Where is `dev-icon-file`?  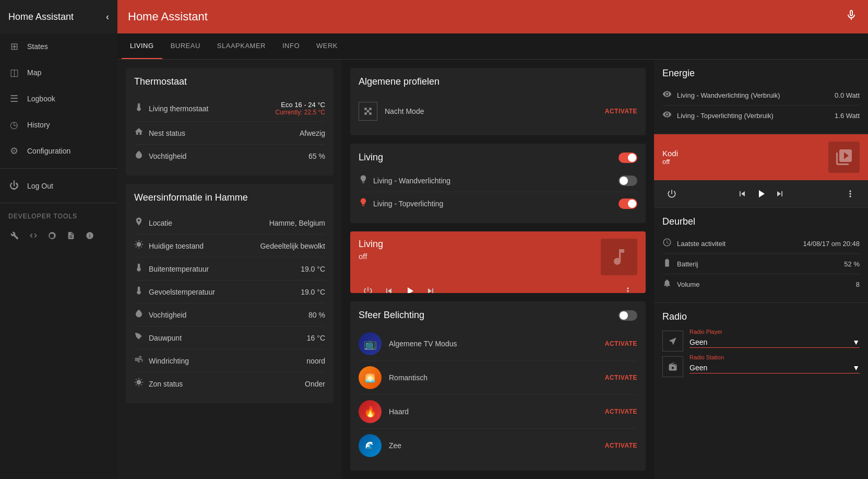
dev-icon-file is located at coordinates (71, 236).